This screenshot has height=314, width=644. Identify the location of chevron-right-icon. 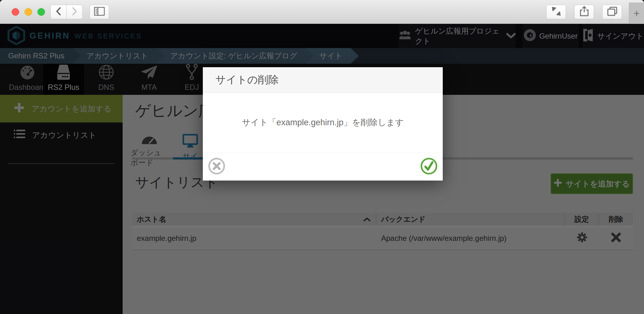
(75, 12).